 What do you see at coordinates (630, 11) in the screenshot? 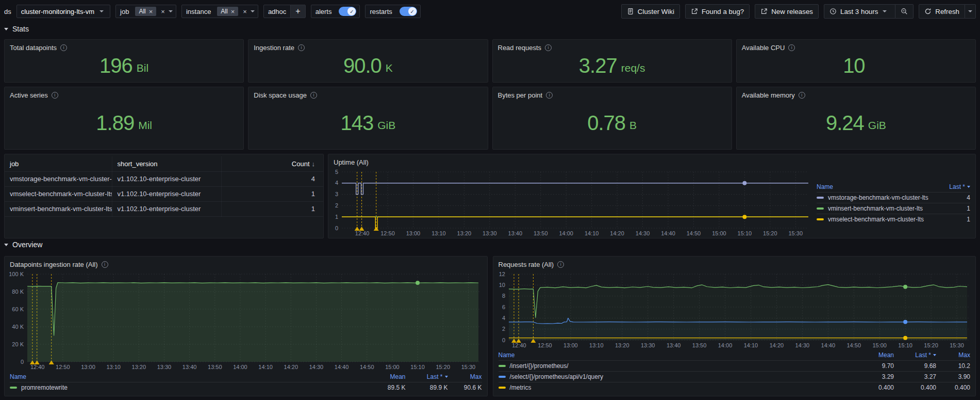
I see `document-icon` at bounding box center [630, 11].